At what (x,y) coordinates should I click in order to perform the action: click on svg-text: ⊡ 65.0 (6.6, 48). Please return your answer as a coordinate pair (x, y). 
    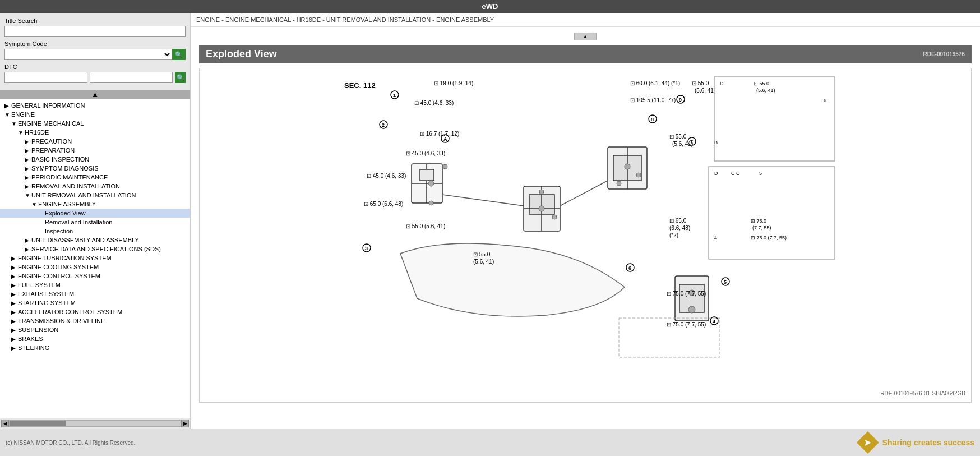
    Looking at the image, I should click on (383, 204).